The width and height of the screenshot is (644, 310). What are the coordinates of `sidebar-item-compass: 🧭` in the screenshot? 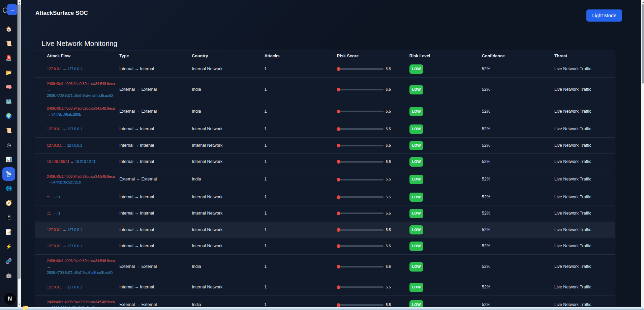 It's located at (9, 203).